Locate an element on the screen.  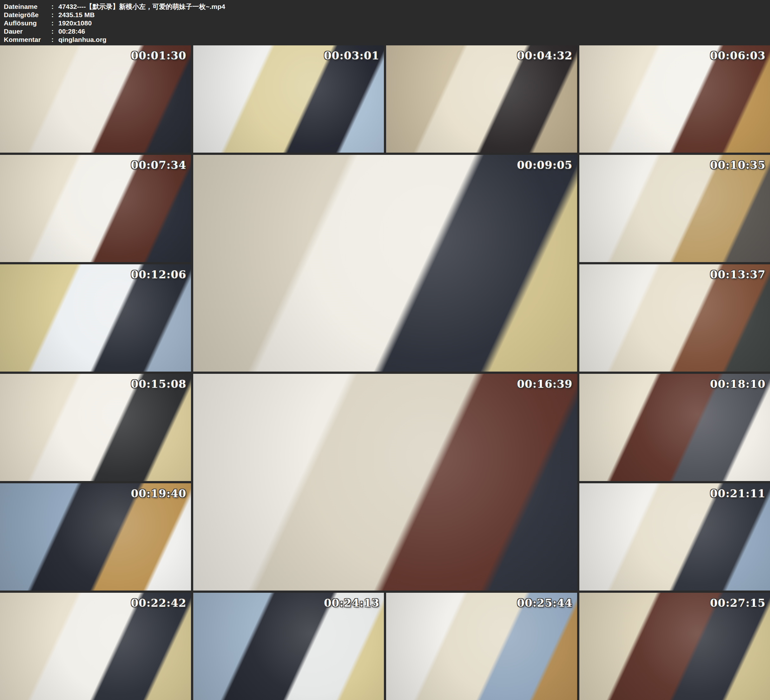
comment-label: Kommentar is located at coordinates (28, 40).